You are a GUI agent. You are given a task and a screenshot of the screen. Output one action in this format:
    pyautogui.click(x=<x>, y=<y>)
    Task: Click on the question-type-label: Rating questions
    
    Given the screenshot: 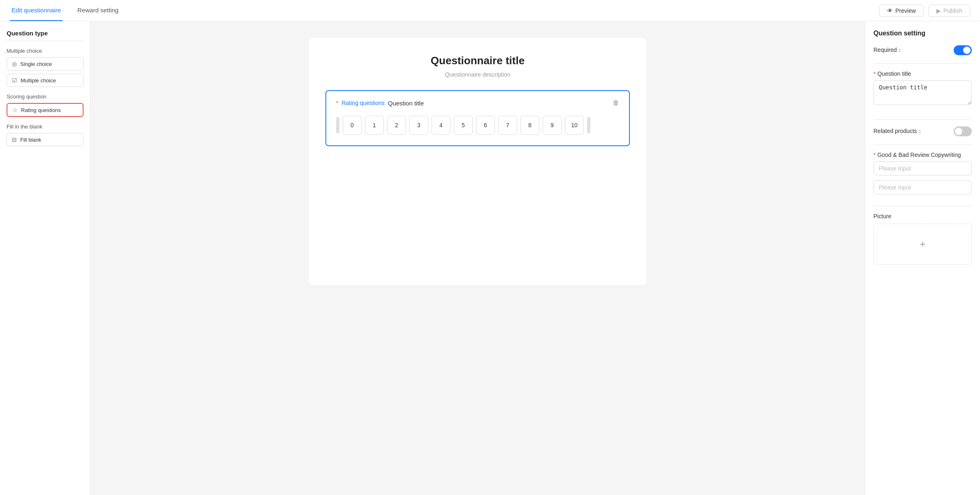 What is the action you would take?
    pyautogui.click(x=363, y=103)
    